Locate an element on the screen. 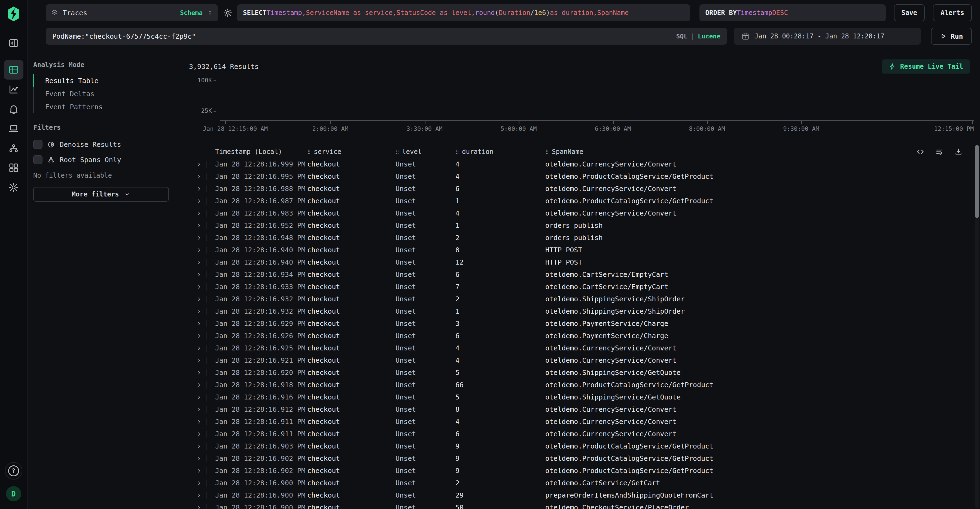 The width and height of the screenshot is (980, 509). lang-sql-option: SQL is located at coordinates (682, 36).